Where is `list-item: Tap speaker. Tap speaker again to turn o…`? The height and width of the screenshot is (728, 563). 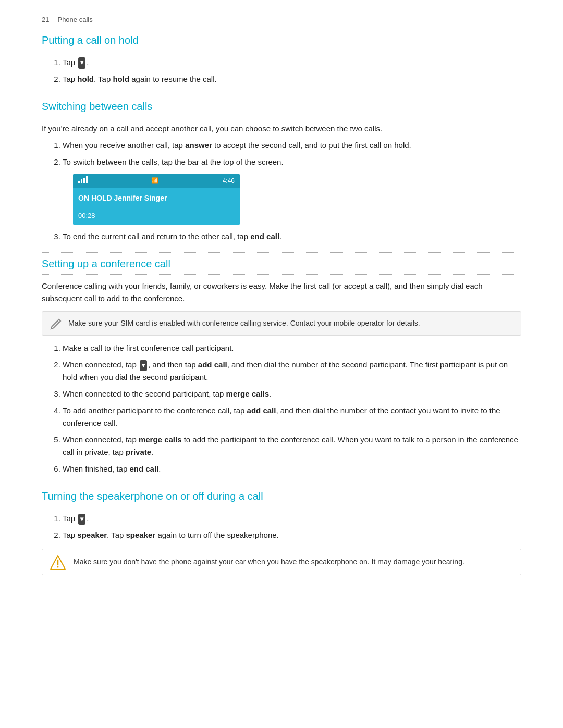 list-item: Tap speaker. Tap speaker again to turn o… is located at coordinates (292, 535).